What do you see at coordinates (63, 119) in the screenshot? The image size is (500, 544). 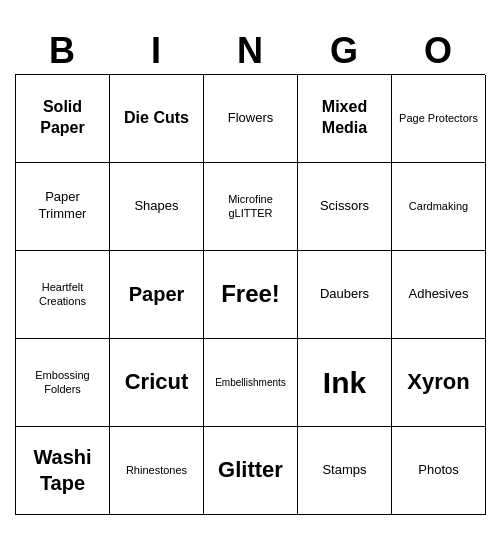 I see `cell-r0-c0: Solid Paper` at bounding box center [63, 119].